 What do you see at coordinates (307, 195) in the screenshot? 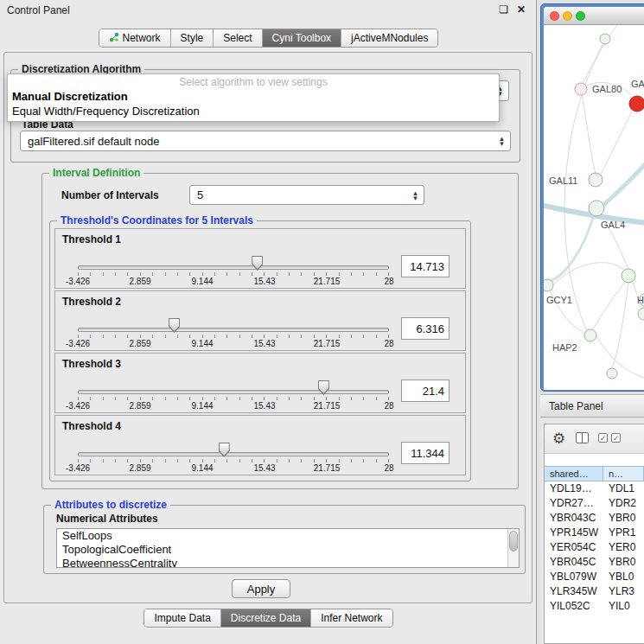
I see `number-of-intervals-select: 5` at bounding box center [307, 195].